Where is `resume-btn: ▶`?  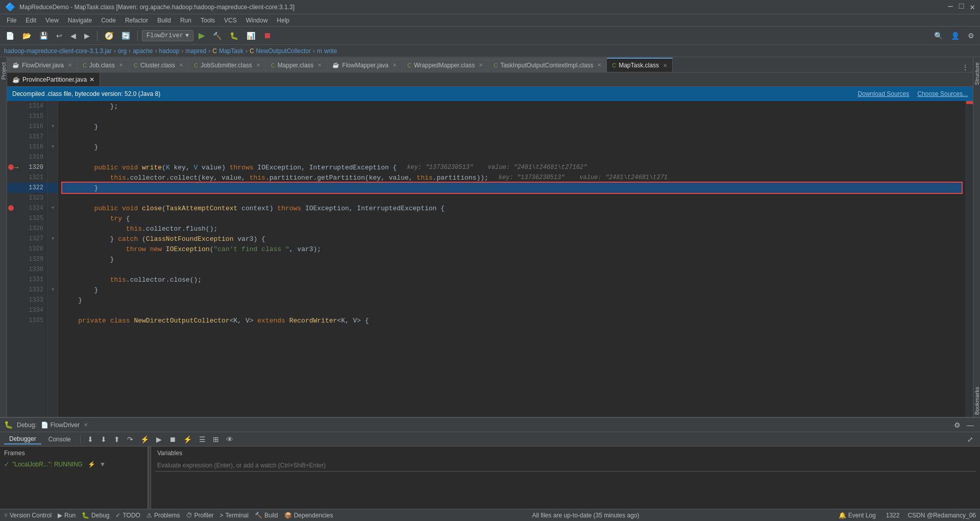
resume-btn: ▶ is located at coordinates (159, 439).